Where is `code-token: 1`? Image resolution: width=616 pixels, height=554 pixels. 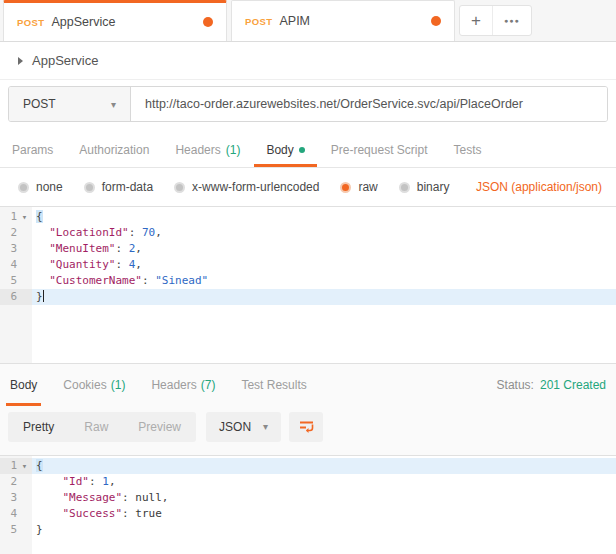 code-token: 1 is located at coordinates (106, 482).